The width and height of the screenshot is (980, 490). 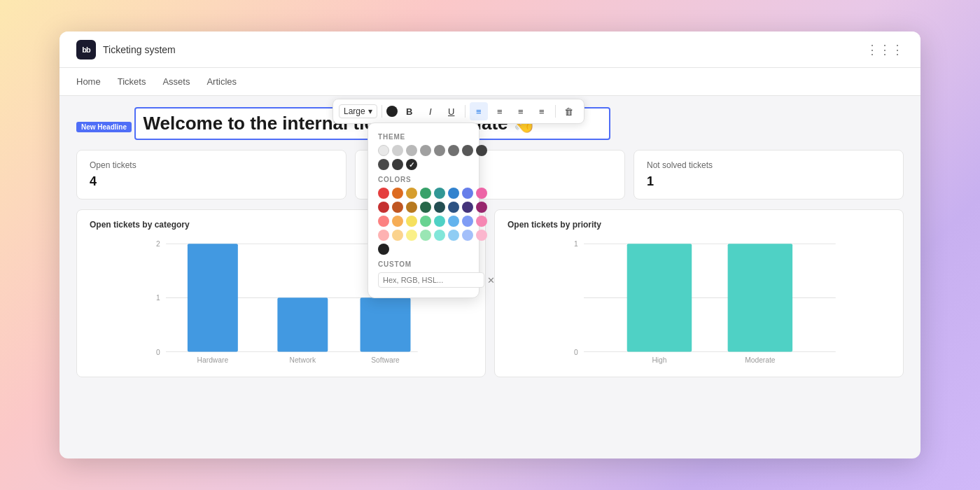 What do you see at coordinates (454, 221) in the screenshot?
I see `c-blue-l` at bounding box center [454, 221].